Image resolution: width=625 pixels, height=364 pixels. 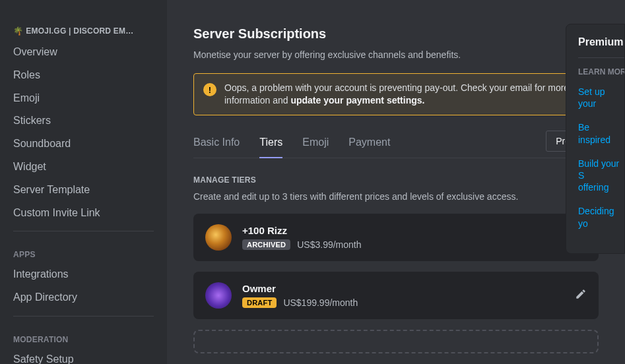 I want to click on section-label-apps: APPS, so click(x=83, y=251).